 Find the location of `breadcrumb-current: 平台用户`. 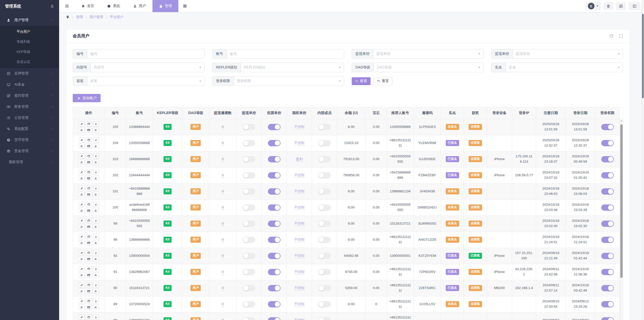

breadcrumb-current: 平台用户 is located at coordinates (117, 17).